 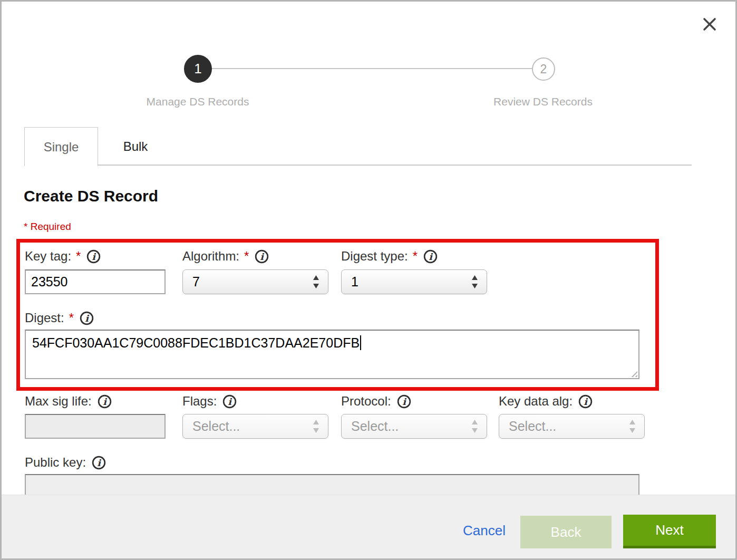 I want to click on max-sig-life-label: Max sig life: i, so click(x=69, y=401).